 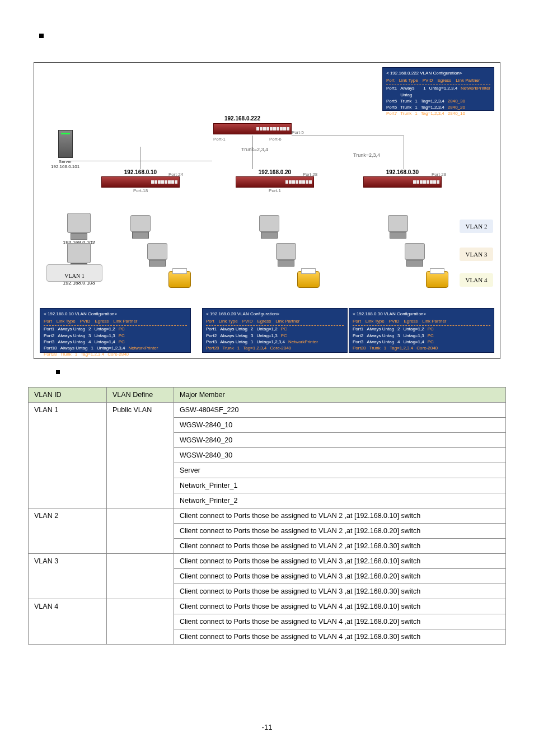 What do you see at coordinates (252, 129) in the screenshot?
I see `switch-core` at bounding box center [252, 129].